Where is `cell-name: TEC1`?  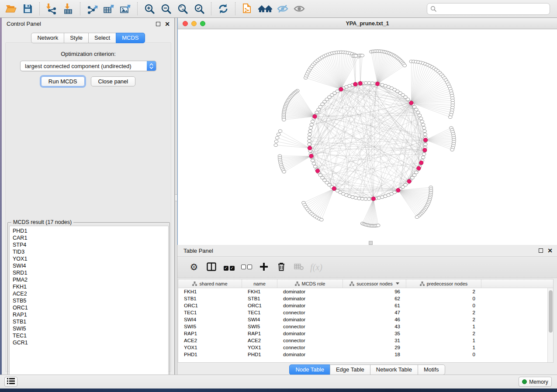
cell-name: TEC1 is located at coordinates (259, 313).